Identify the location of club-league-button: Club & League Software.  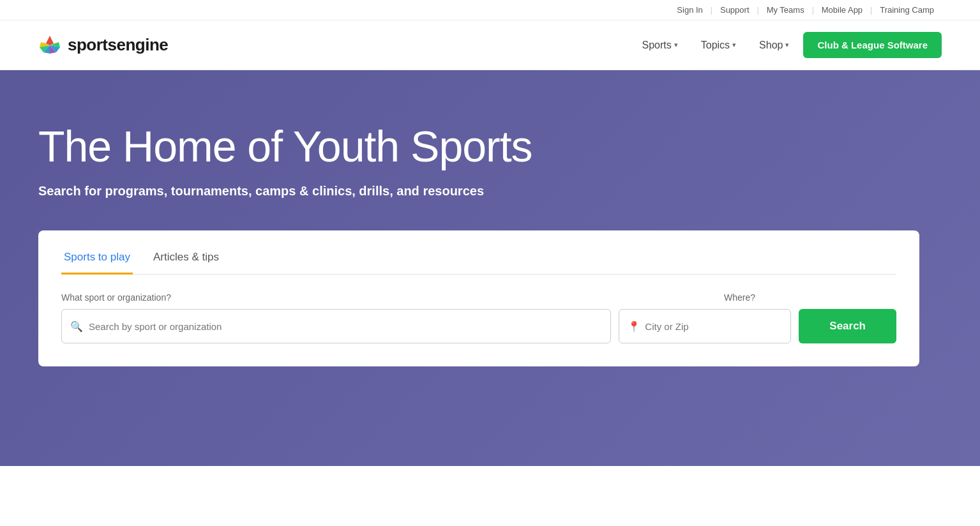
(872, 45).